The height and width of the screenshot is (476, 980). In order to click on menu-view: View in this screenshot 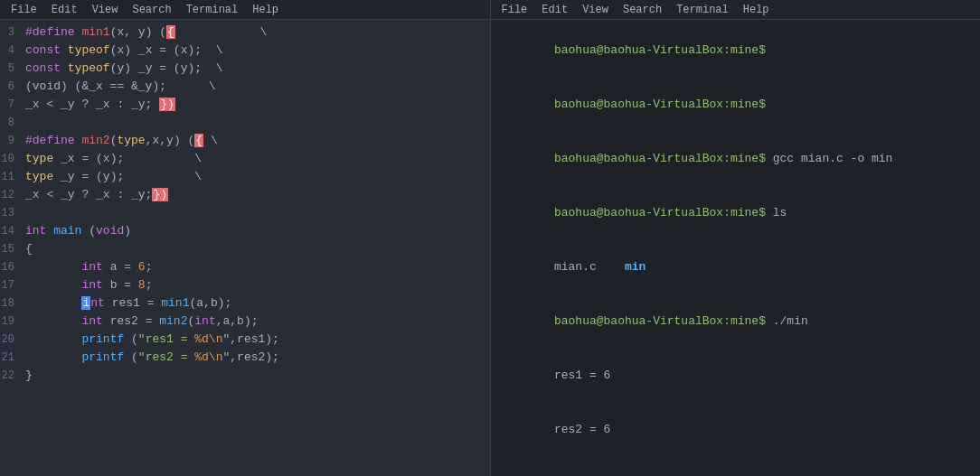, I will do `click(105, 10)`.